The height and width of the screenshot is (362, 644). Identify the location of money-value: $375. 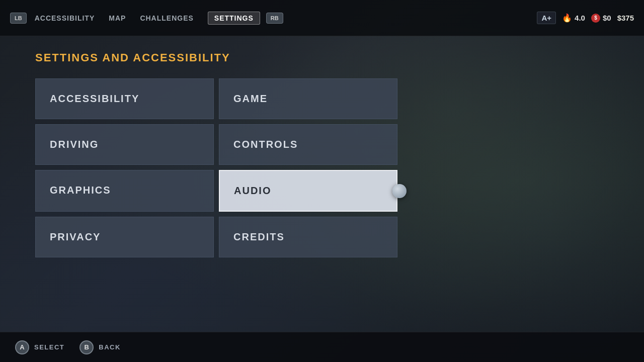
(626, 18).